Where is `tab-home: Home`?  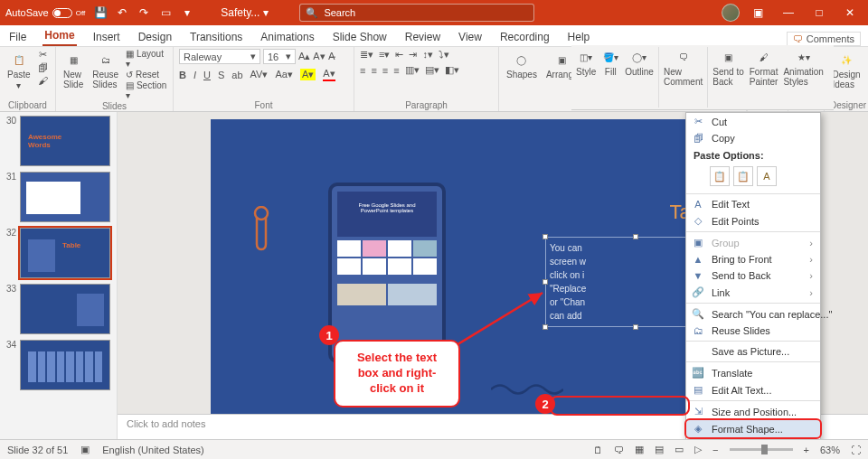
tab-home: Home is located at coordinates (60, 36).